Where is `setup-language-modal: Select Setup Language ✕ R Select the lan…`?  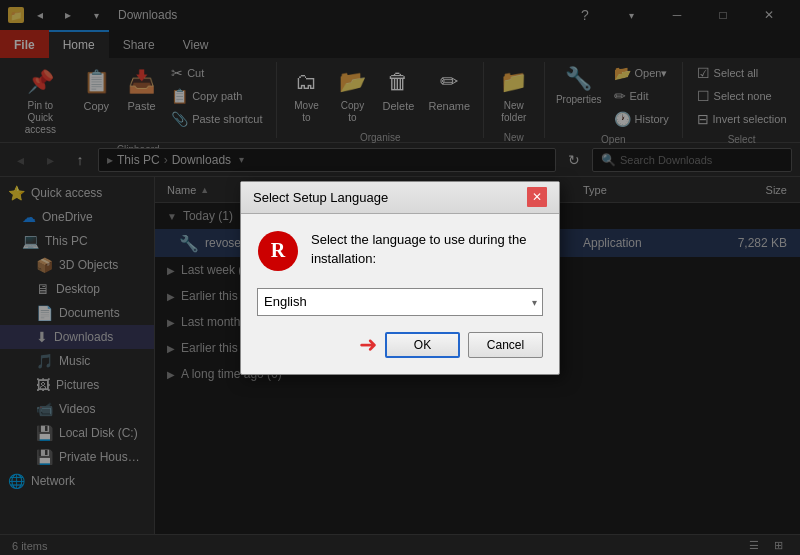
setup-language-modal: Select Setup Language ✕ R Select the lan… is located at coordinates (400, 278).